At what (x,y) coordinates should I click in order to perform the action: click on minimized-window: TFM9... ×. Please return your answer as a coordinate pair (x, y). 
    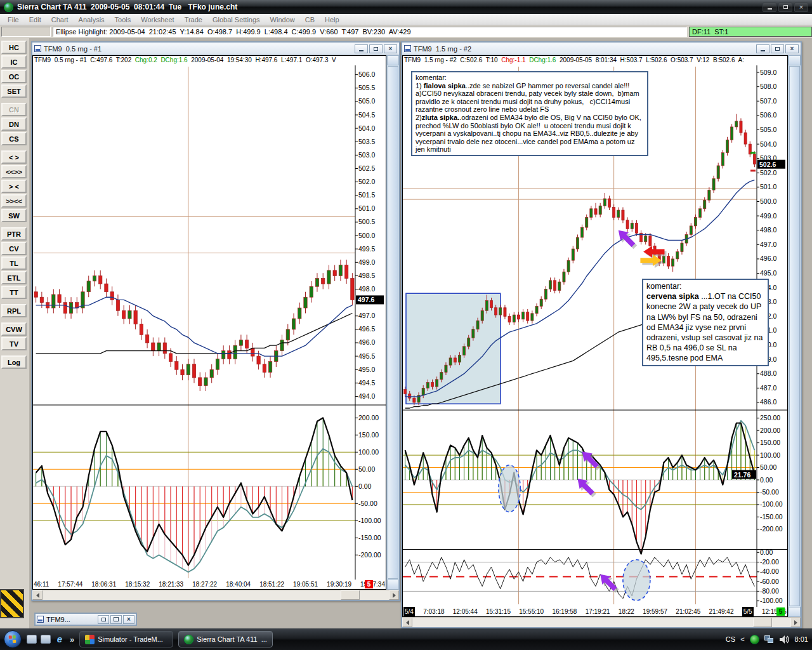
    Looking at the image, I should click on (86, 620).